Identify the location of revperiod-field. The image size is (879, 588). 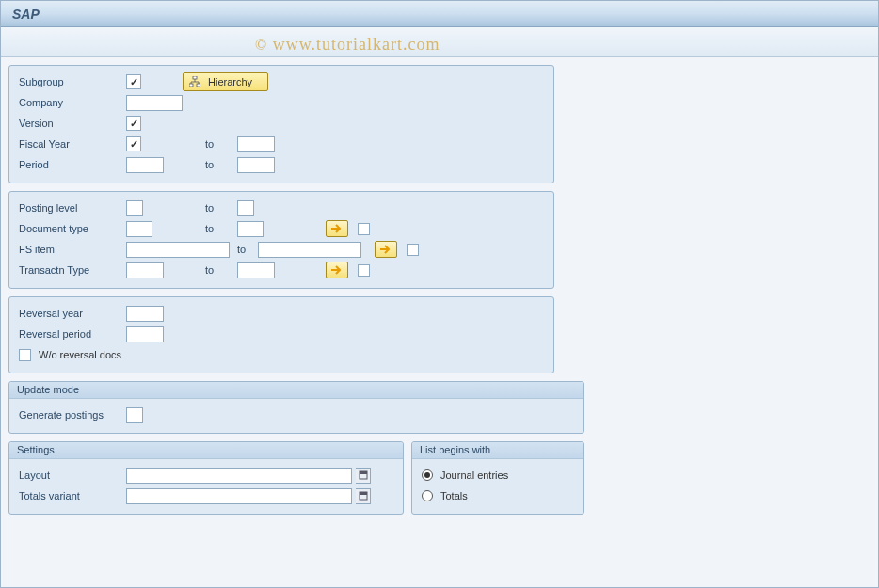
(145, 335).